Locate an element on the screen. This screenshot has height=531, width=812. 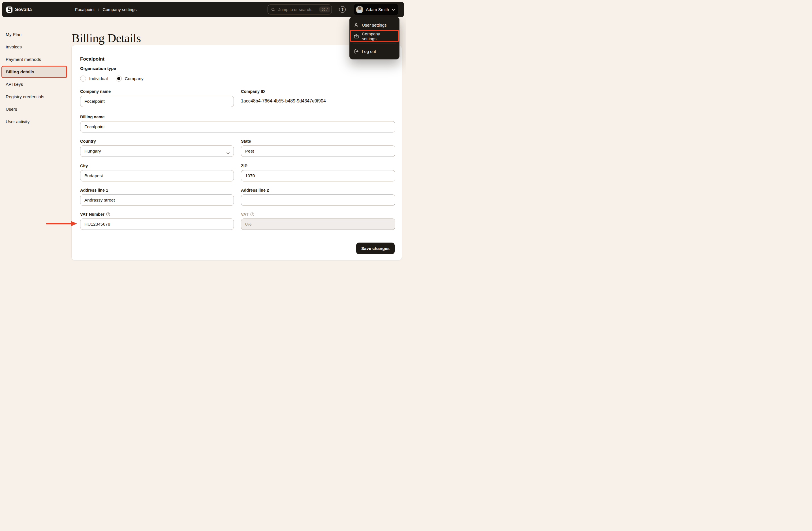
brand-name: Sevalla is located at coordinates (23, 10).